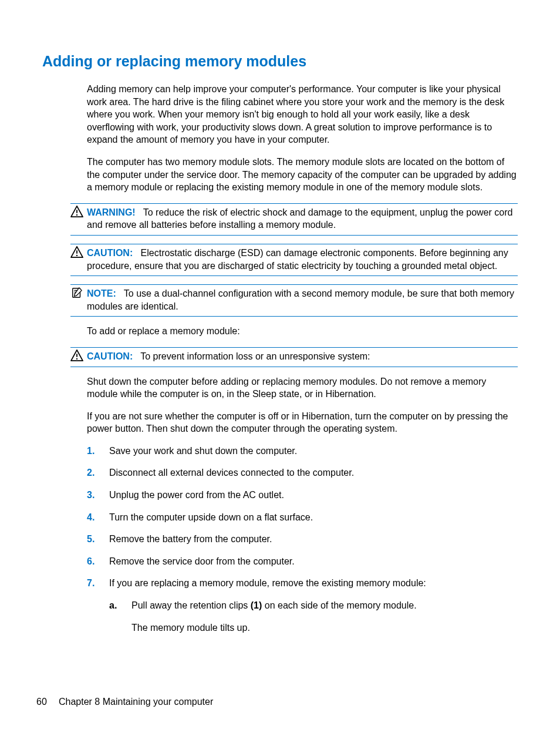 This screenshot has height=746, width=560. What do you see at coordinates (325, 628) in the screenshot?
I see `substep-followup: The memory module tilts up.` at bounding box center [325, 628].